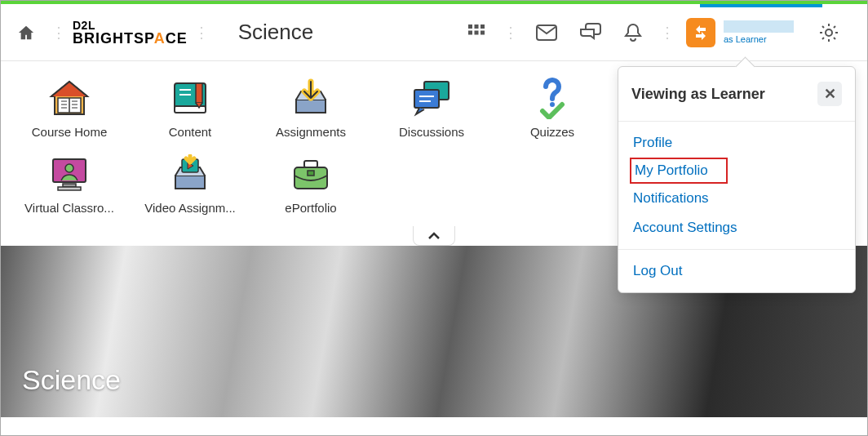 The image size is (868, 436). What do you see at coordinates (633, 33) in the screenshot?
I see `bell-icon` at bounding box center [633, 33].